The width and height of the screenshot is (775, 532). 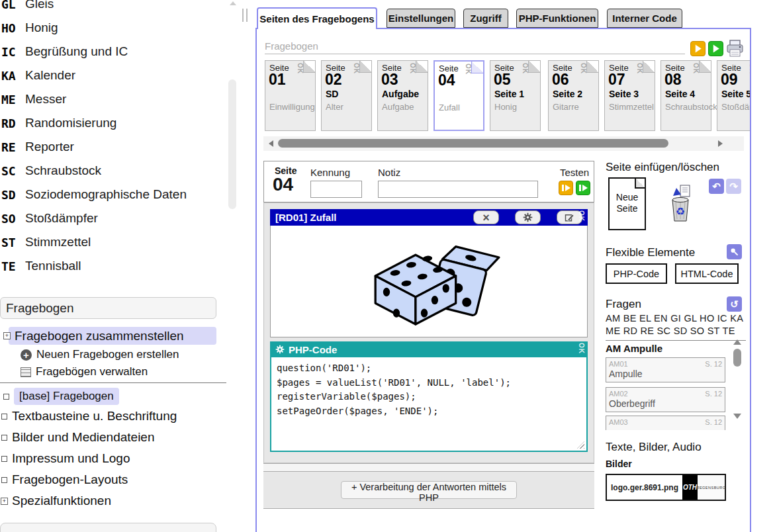 What do you see at coordinates (233, 3) in the screenshot?
I see `sidebar-scroll-up-arrow` at bounding box center [233, 3].